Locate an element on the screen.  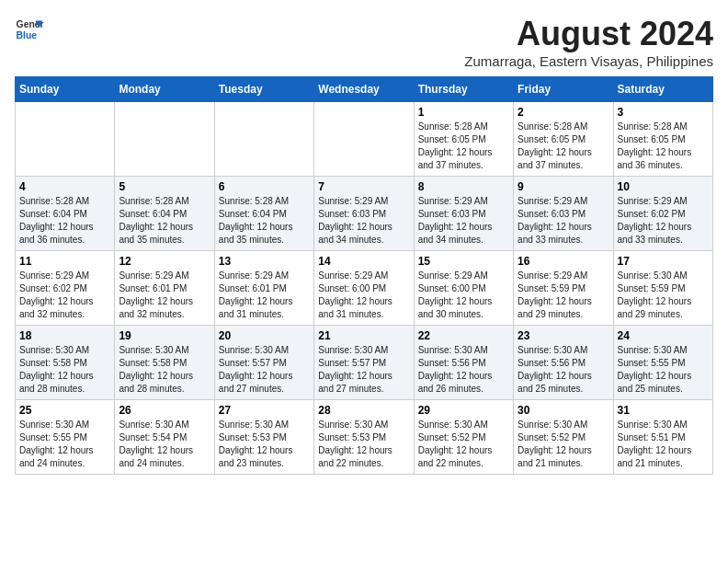
calendar-cell: 18Sunrise: 5:30 AM Sunset: 5:58 PM Dayli… is located at coordinates (65, 362).